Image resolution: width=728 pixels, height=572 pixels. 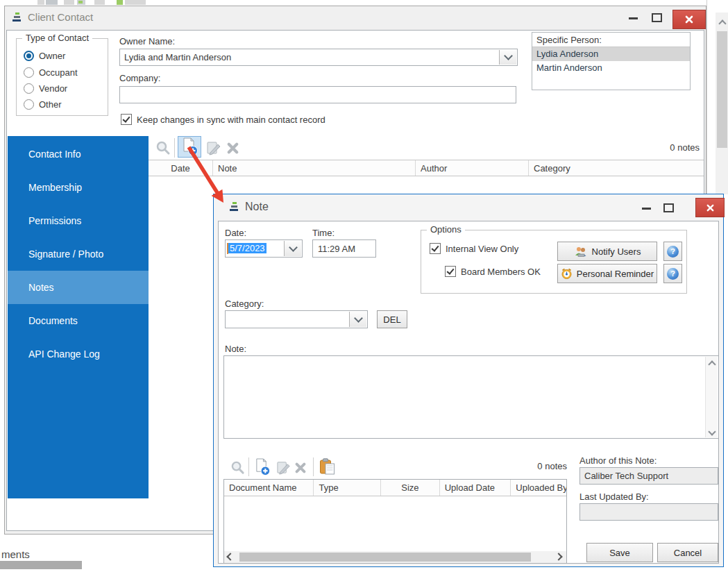 What do you see at coordinates (140, 78) in the screenshot?
I see `company-label: Company:` at bounding box center [140, 78].